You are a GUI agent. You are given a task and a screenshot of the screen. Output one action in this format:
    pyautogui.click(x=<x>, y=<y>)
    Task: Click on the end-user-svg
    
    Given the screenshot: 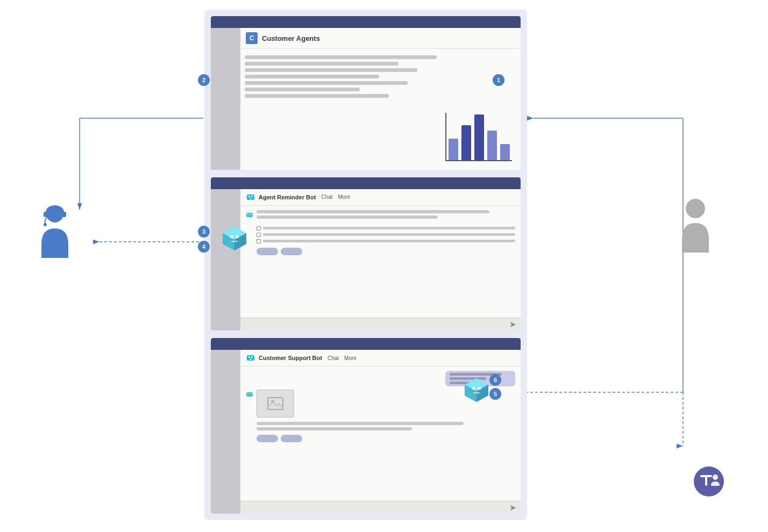 What is the action you would take?
    pyautogui.click(x=695, y=223)
    